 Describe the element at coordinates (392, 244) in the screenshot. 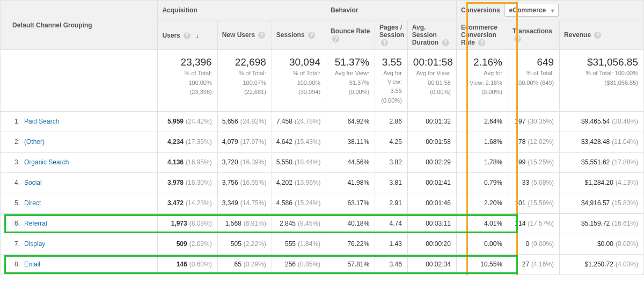

I see `row-ps: 1.43` at that location.